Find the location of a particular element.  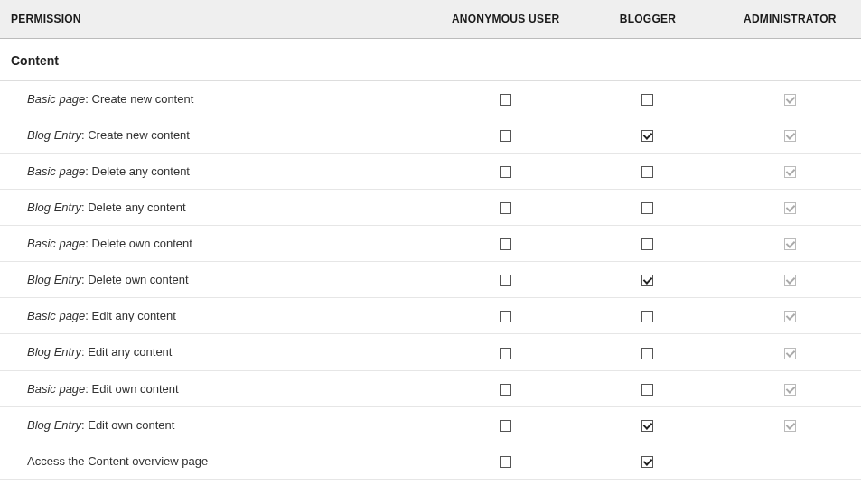

table-row: Basic page: Edit own content is located at coordinates (430, 388).